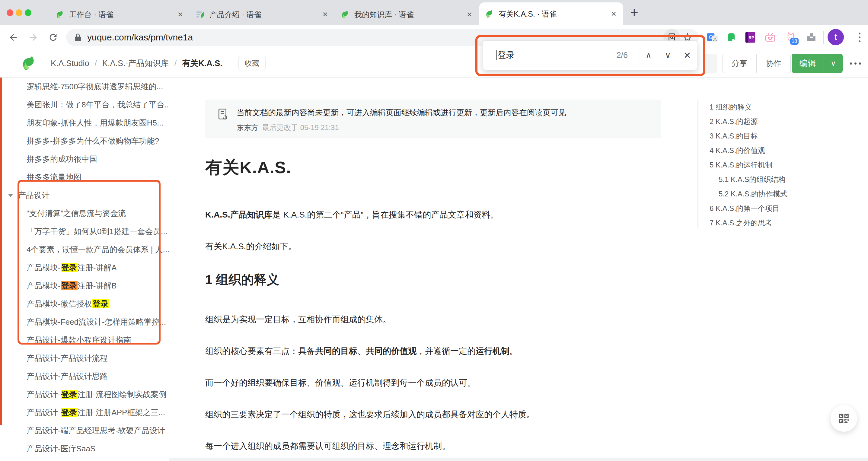 The height and width of the screenshot is (461, 868). What do you see at coordinates (713, 37) in the screenshot?
I see `google-translate-icon: G文` at bounding box center [713, 37].